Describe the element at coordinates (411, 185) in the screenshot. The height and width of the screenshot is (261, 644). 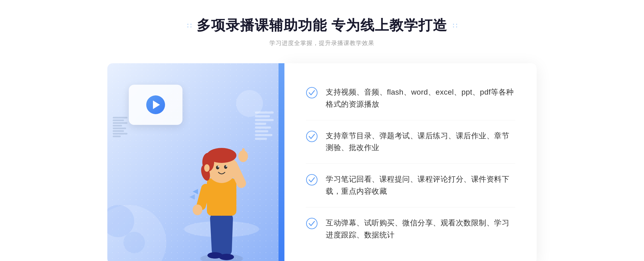
I see `feature-item-3: 学习笔记回看、课程提问、课程评论打分、课件资料下载，重点内容收藏` at that location.